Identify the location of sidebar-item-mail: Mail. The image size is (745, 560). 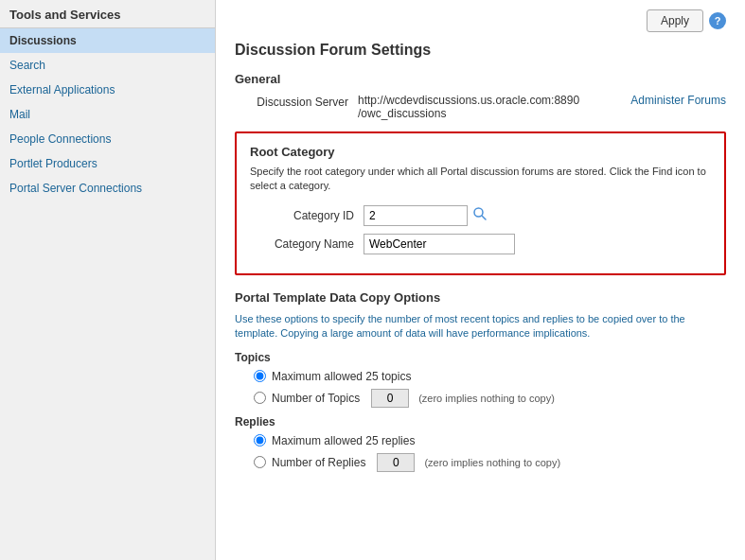
(108, 114).